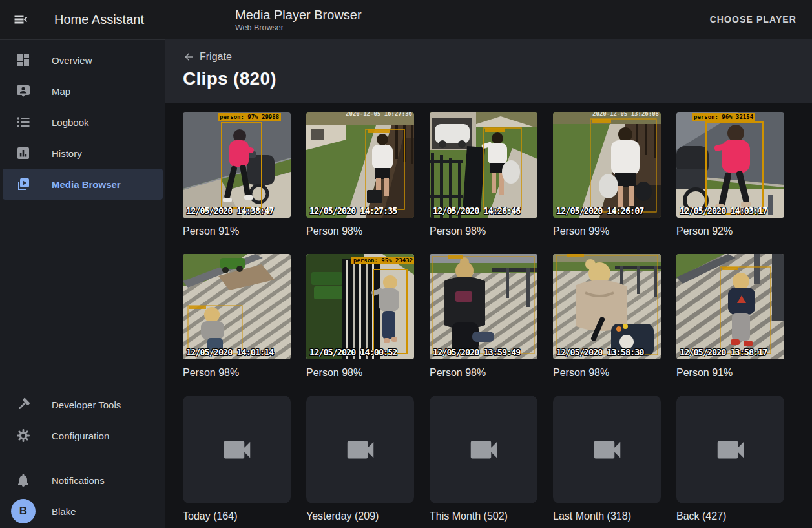  I want to click on folder-tile-yesterday: Yesterday (209), so click(360, 459).